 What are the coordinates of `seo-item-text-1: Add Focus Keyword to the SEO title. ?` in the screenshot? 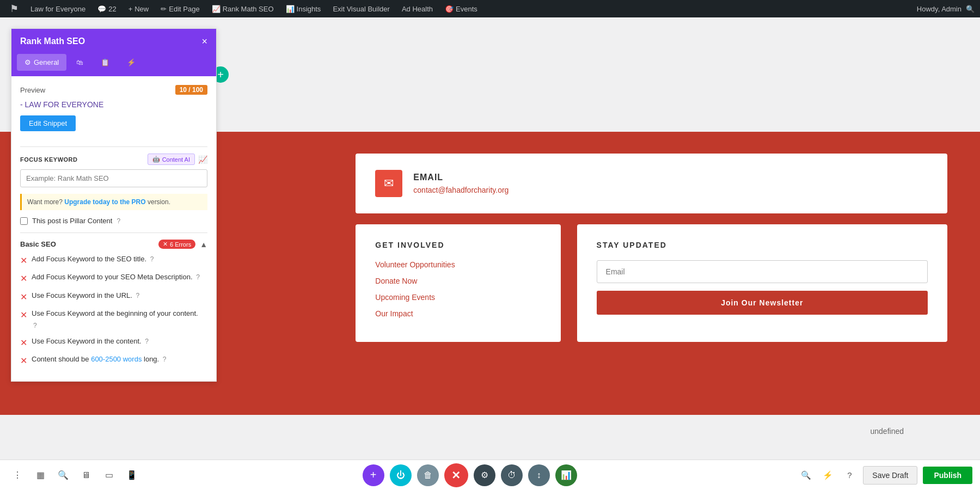 It's located at (120, 259).